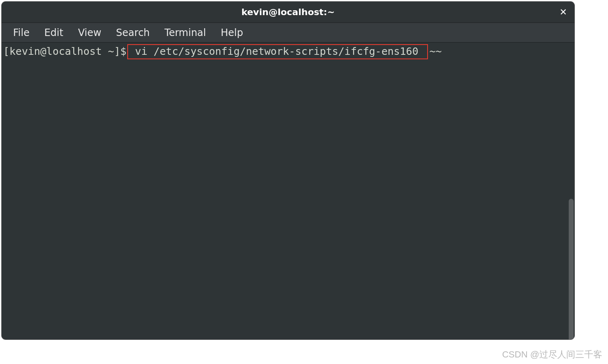  Describe the element at coordinates (133, 33) in the screenshot. I see `menu-search: Search` at that location.